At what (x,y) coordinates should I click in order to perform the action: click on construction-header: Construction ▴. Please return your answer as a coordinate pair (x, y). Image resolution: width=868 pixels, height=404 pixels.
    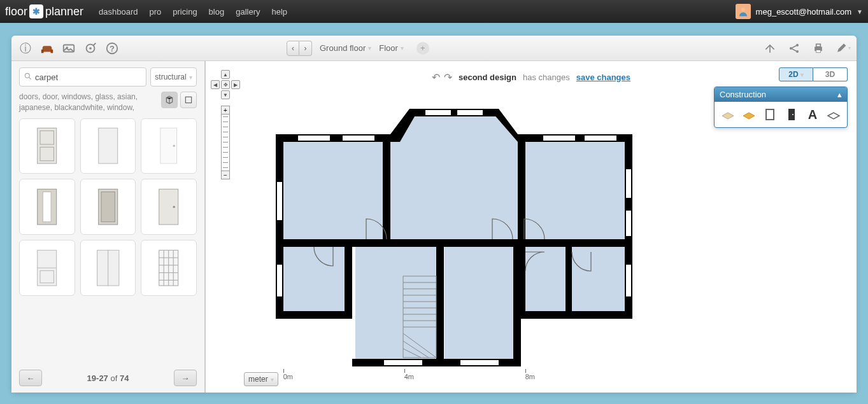
    Looking at the image, I should click on (781, 94).